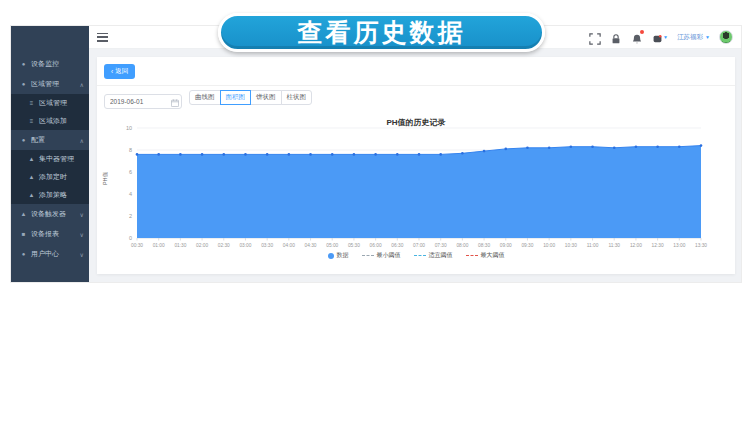  What do you see at coordinates (679, 246) in the screenshot?
I see `svg-text: 13:00` at bounding box center [679, 246].